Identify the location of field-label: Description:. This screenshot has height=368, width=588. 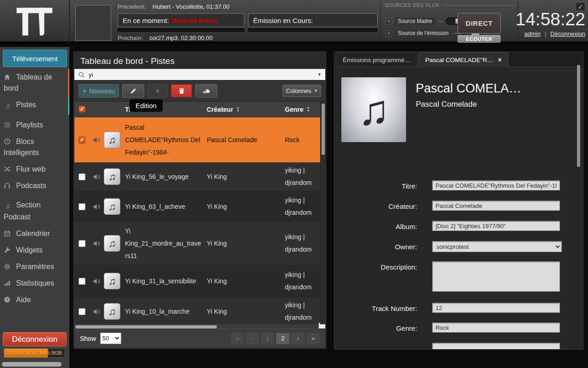
(376, 267).